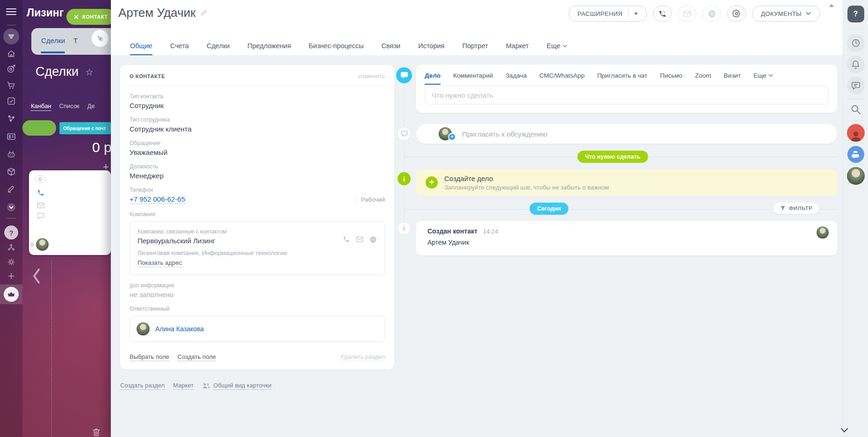 This screenshot has width=868, height=437. I want to click on timeline-filter-button: ФИЛЬТР, so click(796, 208).